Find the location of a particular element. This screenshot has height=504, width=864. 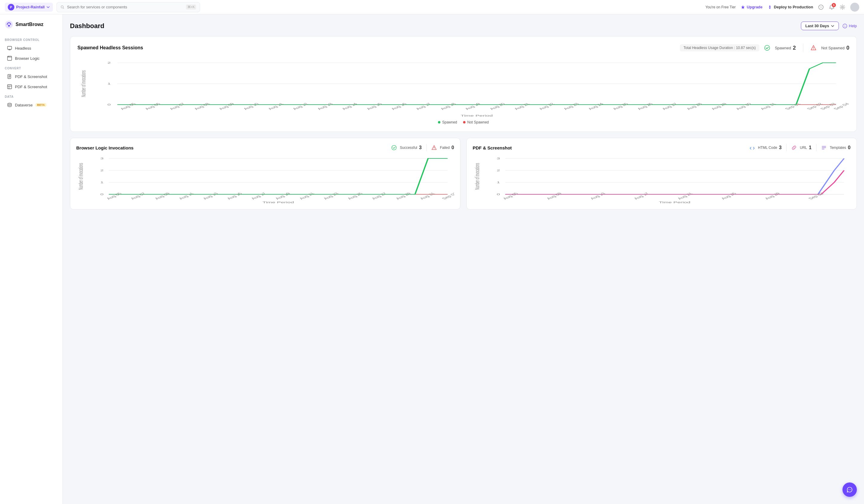

chevron-down-icon is located at coordinates (48, 7).